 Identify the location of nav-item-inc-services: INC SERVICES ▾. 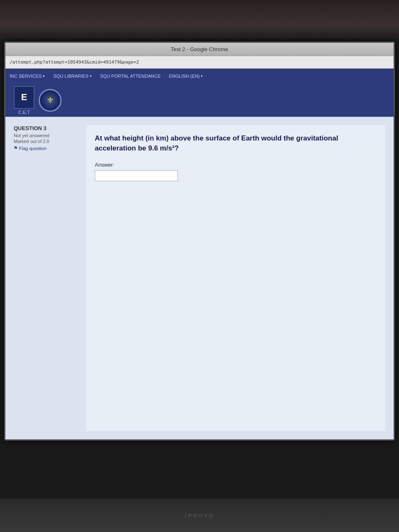
(27, 76).